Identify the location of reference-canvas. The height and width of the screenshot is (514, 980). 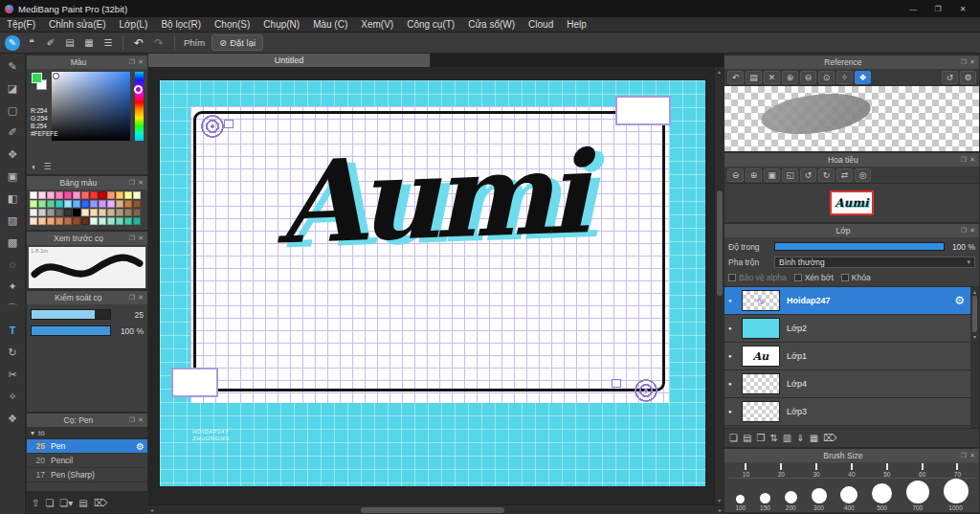
(852, 119).